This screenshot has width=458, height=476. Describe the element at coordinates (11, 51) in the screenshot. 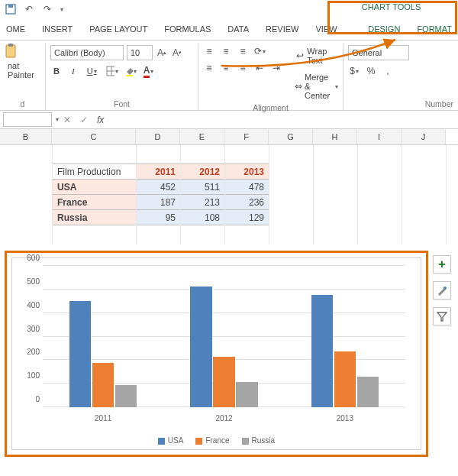

I see `paste-icon` at that location.